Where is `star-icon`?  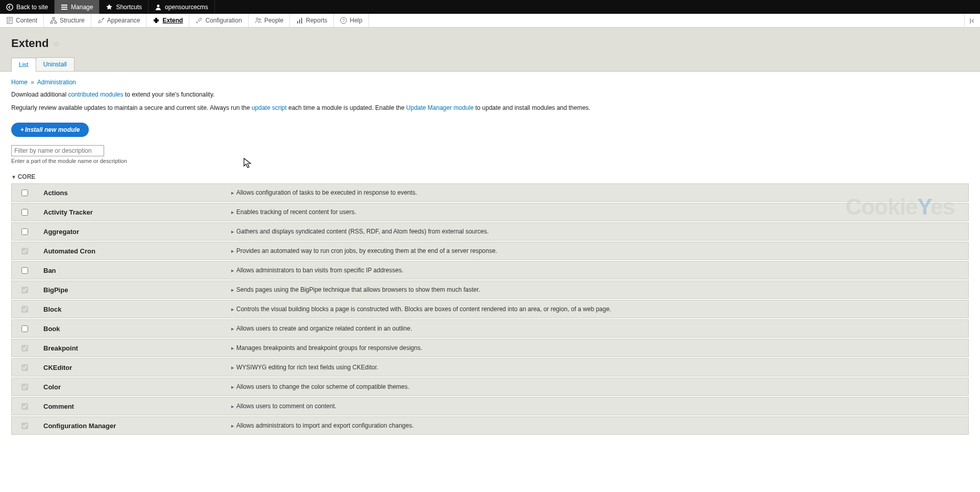 star-icon is located at coordinates (109, 7).